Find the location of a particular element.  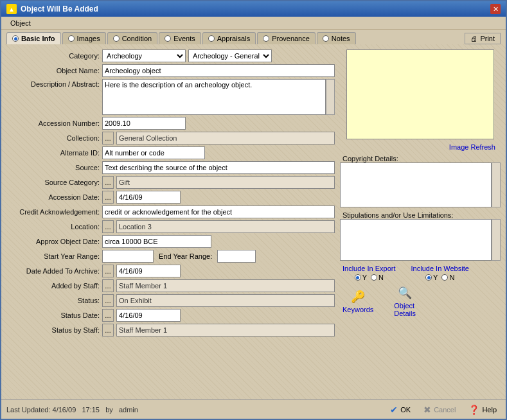

approx-date-input is located at coordinates (157, 241).